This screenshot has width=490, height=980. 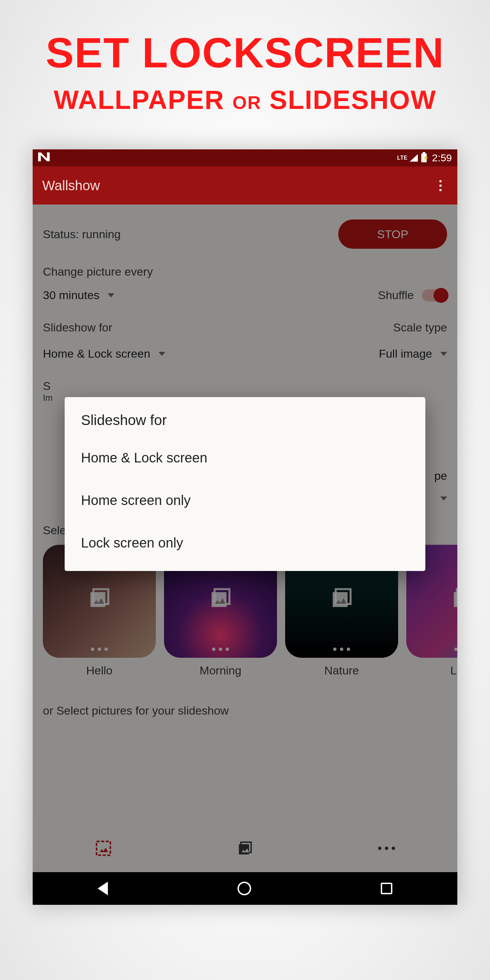 I want to click on status-bar: LTE ⚡ 2:59, so click(x=245, y=158).